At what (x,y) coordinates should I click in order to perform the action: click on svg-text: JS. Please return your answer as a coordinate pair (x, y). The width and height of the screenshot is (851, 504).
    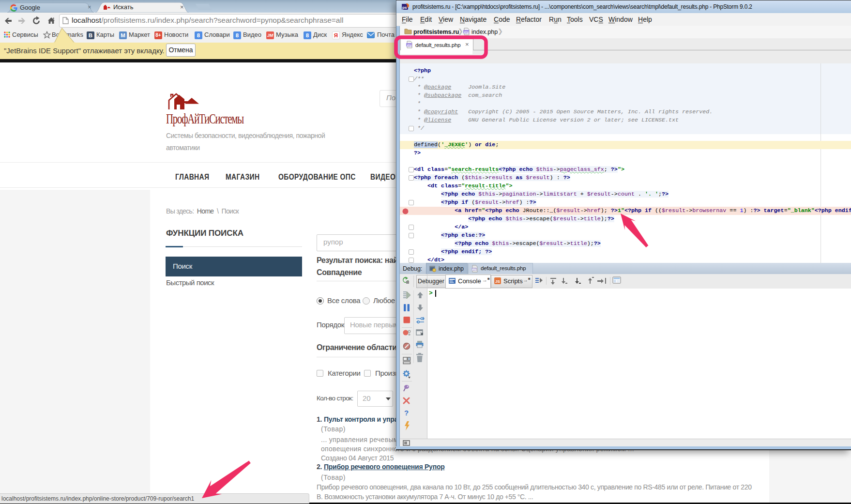
    Looking at the image, I should click on (498, 282).